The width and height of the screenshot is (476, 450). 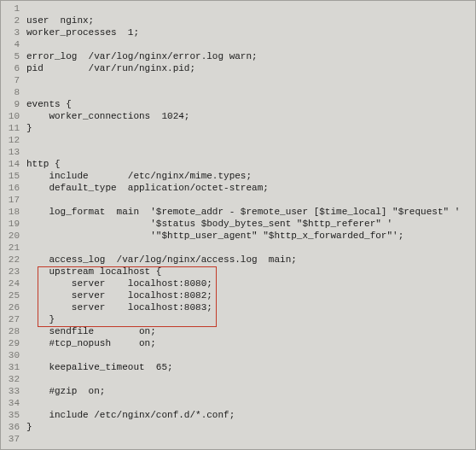 I want to click on line-number: 15, so click(x=14, y=176).